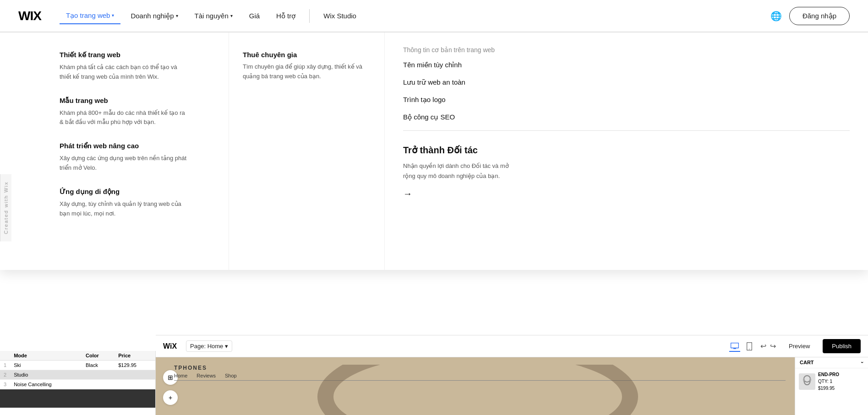 This screenshot has width=868, height=415. What do you see at coordinates (627, 150) in the screenshot?
I see `partner-title: Trở thành Đối tác` at bounding box center [627, 150].